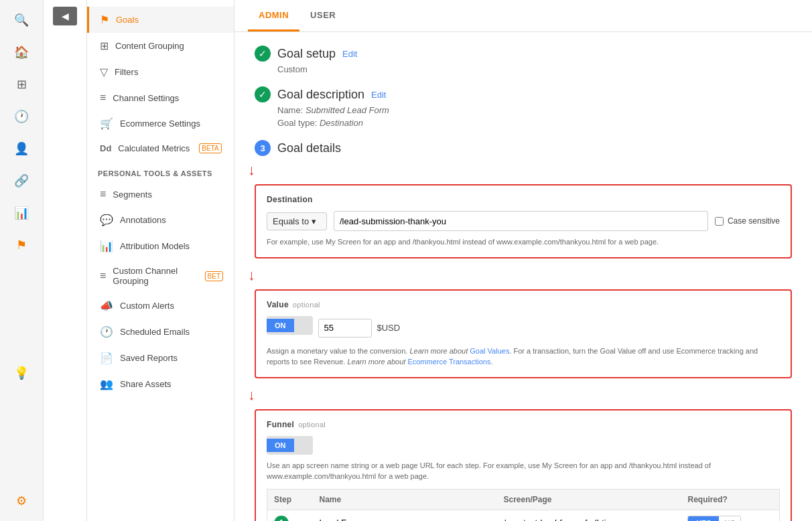 The height and width of the screenshot is (521, 812). What do you see at coordinates (107, 384) in the screenshot?
I see `share-assets-icon: 👥` at bounding box center [107, 384].